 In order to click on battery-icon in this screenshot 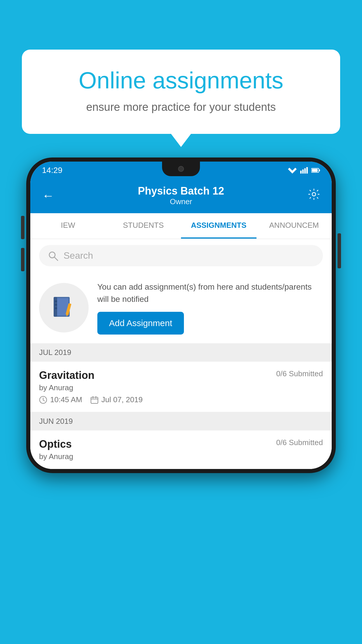, I will do `click(316, 170)`.